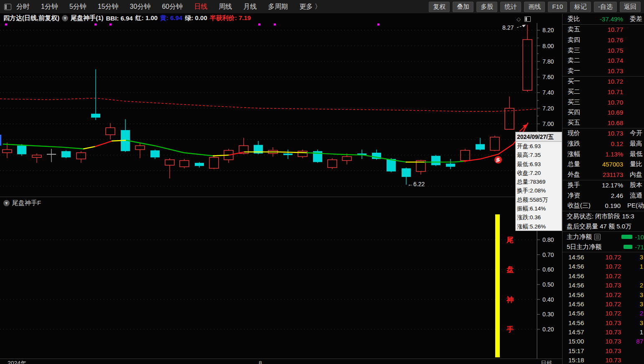  Describe the element at coordinates (78, 7) in the screenshot. I see `period-tab-2: 5分钟` at that location.